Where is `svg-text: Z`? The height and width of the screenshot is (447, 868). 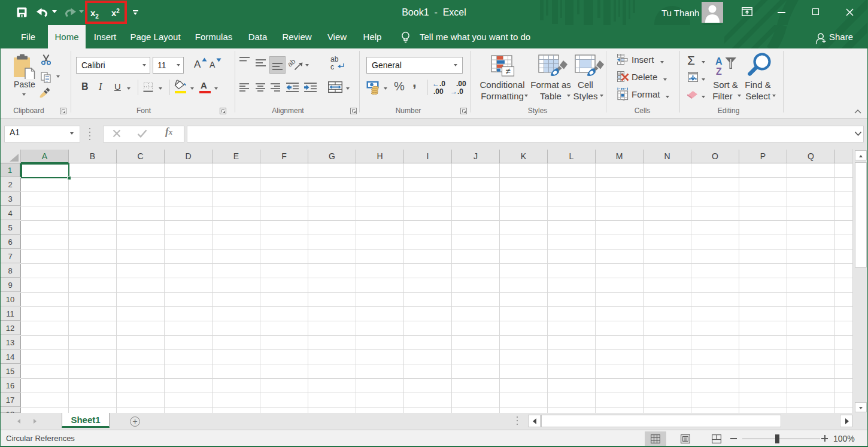 svg-text: Z is located at coordinates (719, 71).